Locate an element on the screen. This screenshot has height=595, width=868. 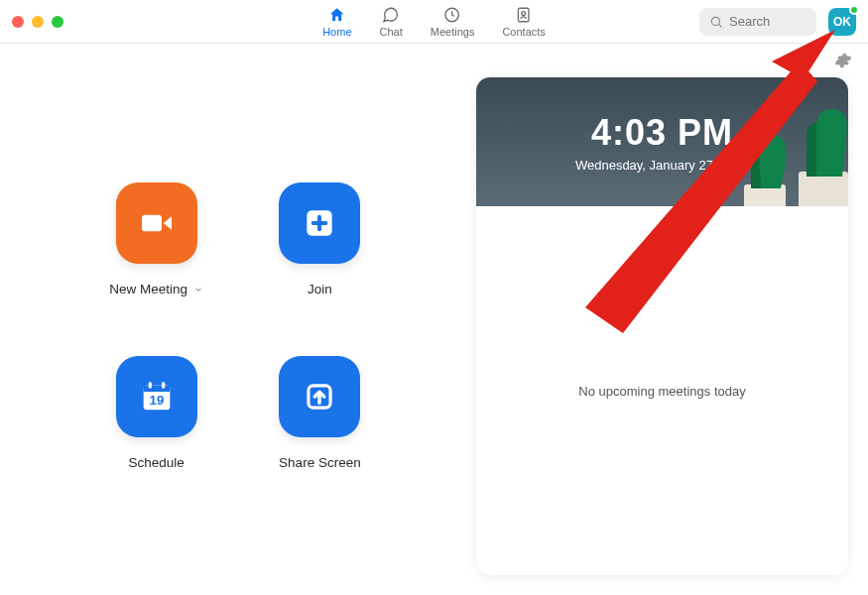
action-grid: New Meeting Join is located at coordinates (238, 326).